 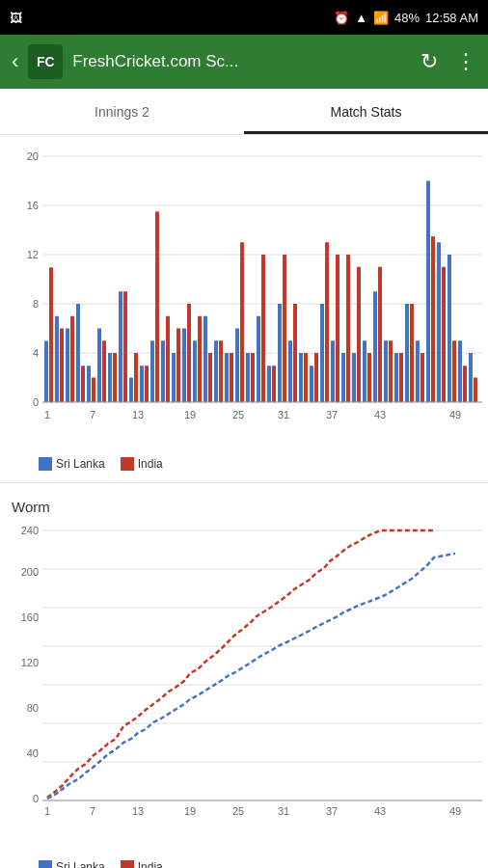 I want to click on svg-text: 16, so click(x=33, y=205).